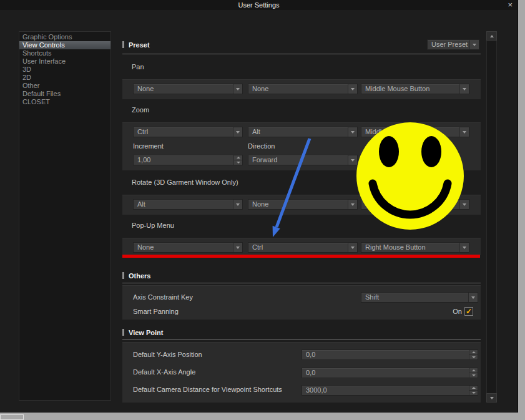 Image resolution: width=525 pixels, height=420 pixels. I want to click on increment-label: Increment, so click(149, 146).